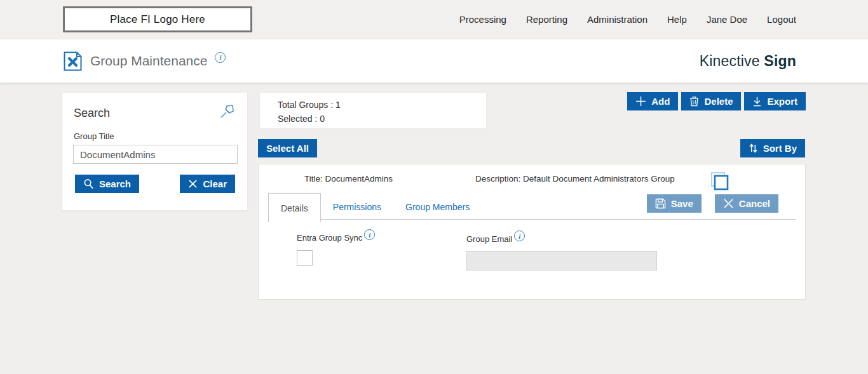  Describe the element at coordinates (718, 102) in the screenshot. I see `delete-button-label: Delete` at that location.